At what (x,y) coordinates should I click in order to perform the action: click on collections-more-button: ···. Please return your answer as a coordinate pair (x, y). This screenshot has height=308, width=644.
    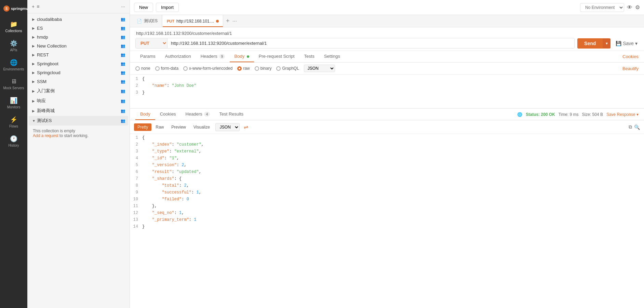
    Looking at the image, I should click on (123, 6).